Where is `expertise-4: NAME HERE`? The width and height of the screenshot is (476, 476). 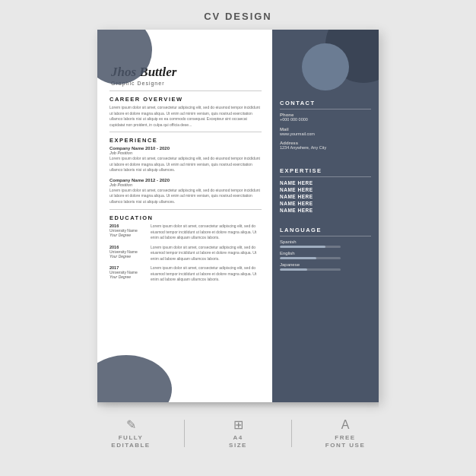 expertise-4: NAME HERE is located at coordinates (325, 204).